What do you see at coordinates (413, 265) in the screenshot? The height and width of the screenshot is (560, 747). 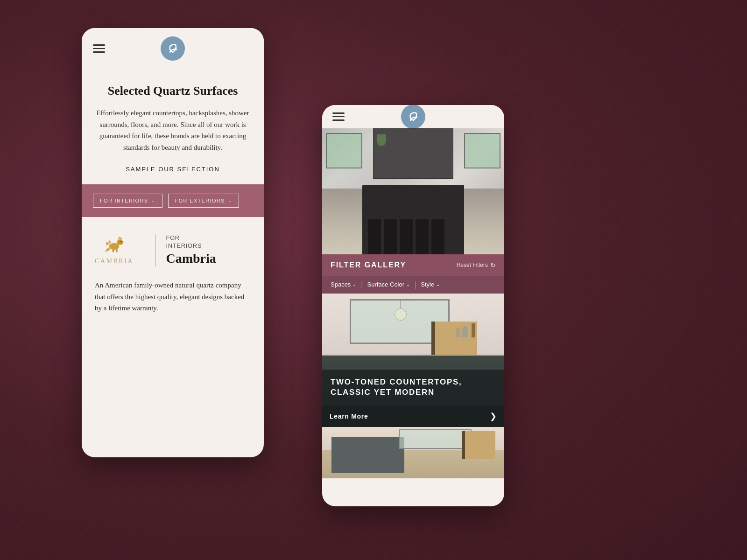 I see `filter-gallery-bar: FILTER GALLERY Reset Filters ↻` at bounding box center [413, 265].